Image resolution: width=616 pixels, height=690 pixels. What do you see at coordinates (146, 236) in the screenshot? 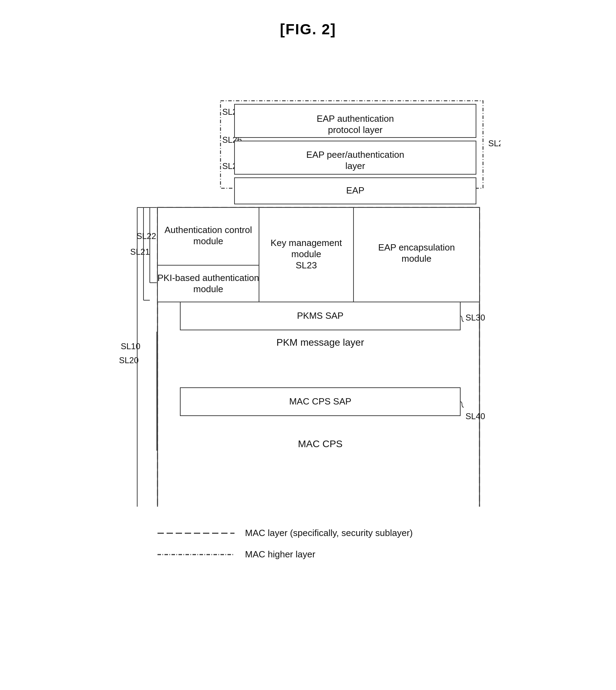
I see `sl22-label: SL22` at bounding box center [146, 236].